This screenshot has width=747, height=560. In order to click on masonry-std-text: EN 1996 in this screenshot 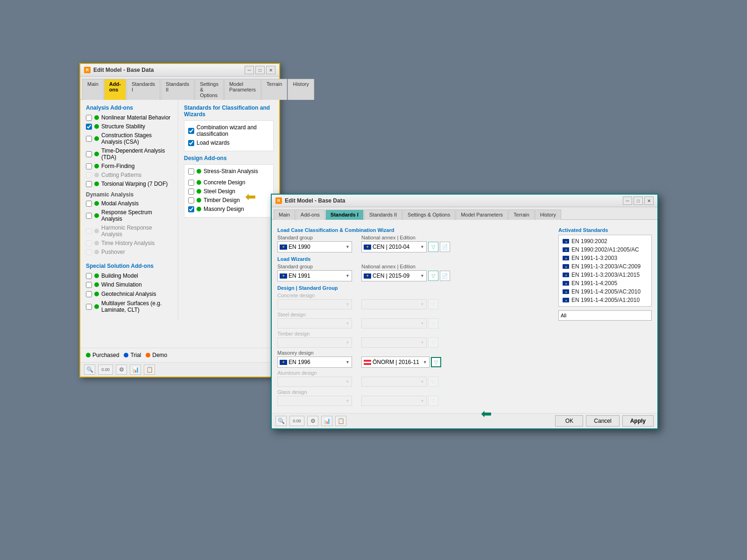, I will do `click(300, 362)`.